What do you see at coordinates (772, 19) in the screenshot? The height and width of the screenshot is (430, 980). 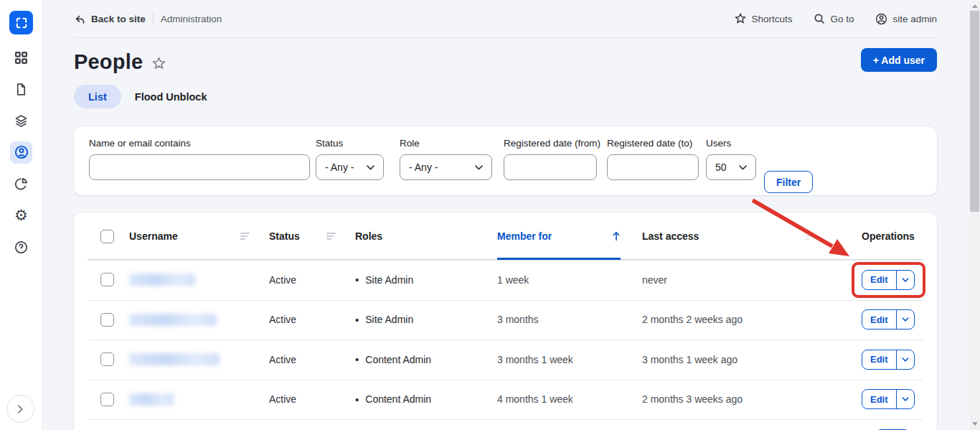 I see `shortcuts-label: Shortcuts` at bounding box center [772, 19].